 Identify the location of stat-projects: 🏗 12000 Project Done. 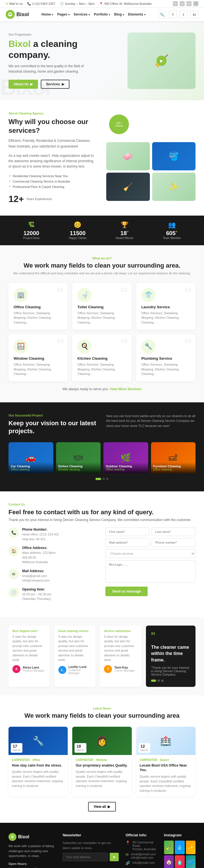
(31, 230).